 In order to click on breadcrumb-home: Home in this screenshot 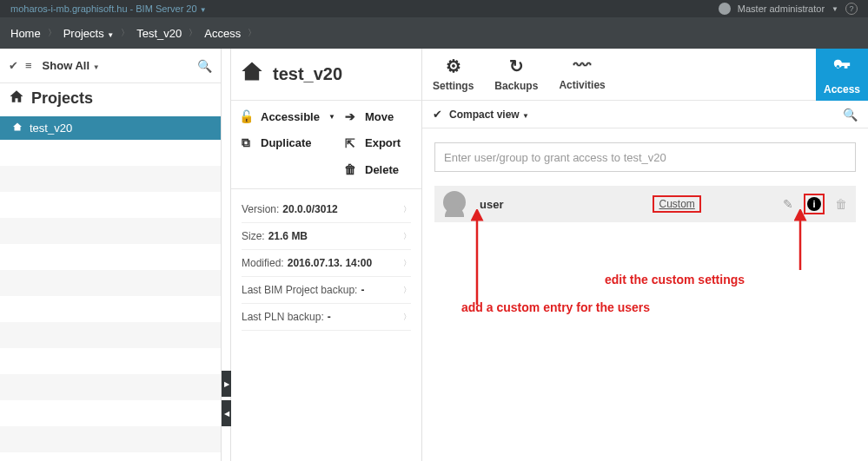, I will do `click(26, 33)`.